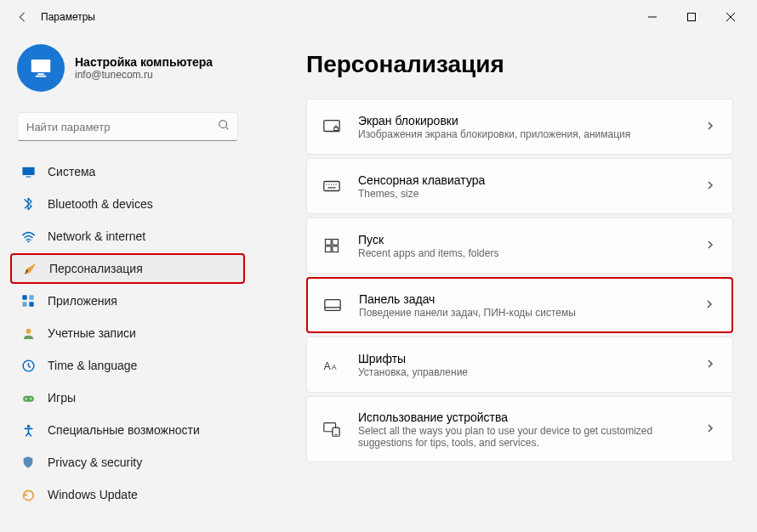 This screenshot has width=757, height=532. Describe the element at coordinates (144, 75) in the screenshot. I see `profile-email: info@tunecom.ru` at that location.